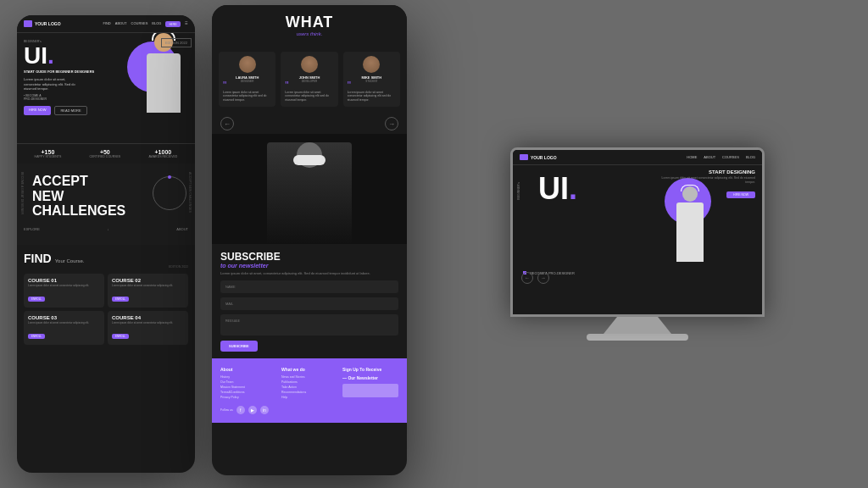 Image resolution: width=868 pixels, height=488 pixels. What do you see at coordinates (704, 185) in the screenshot?
I see `monitor-right-content: START DESIGNING Lorem ipsum dolor sit am…` at bounding box center [704, 185].